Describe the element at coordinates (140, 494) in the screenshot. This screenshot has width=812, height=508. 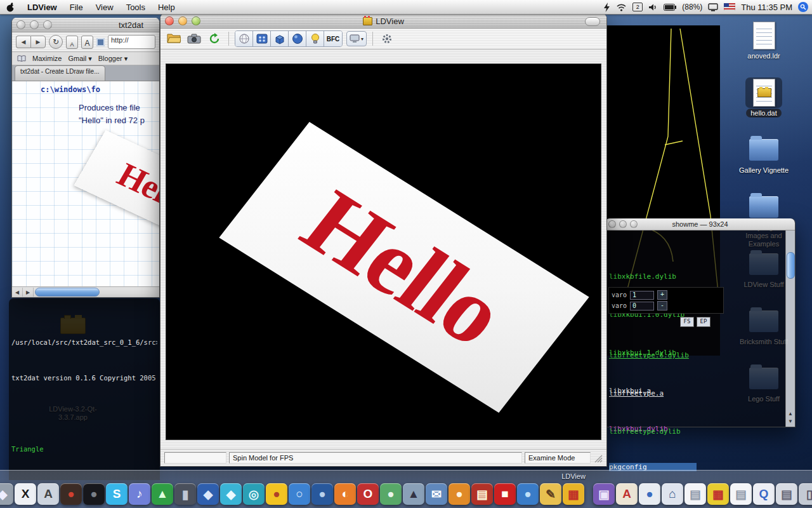
I see `dock-item: ♪` at that location.